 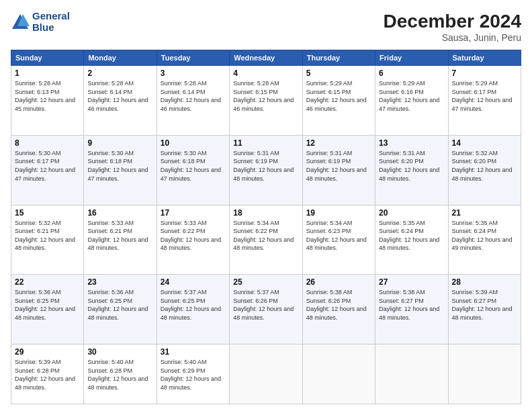 I want to click on day-number: 18, so click(x=266, y=213).